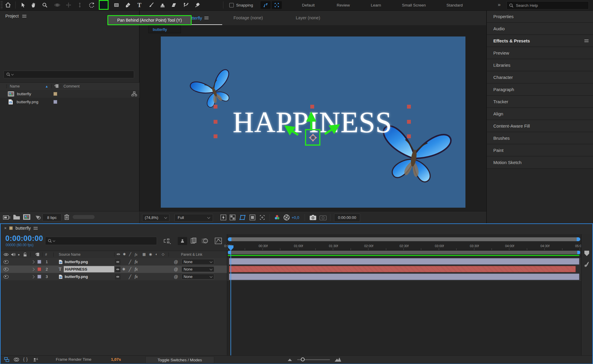 Image resolution: width=593 pixels, height=364 pixels. What do you see at coordinates (69, 5) in the screenshot?
I see `pan-camera-tool-icon` at bounding box center [69, 5].